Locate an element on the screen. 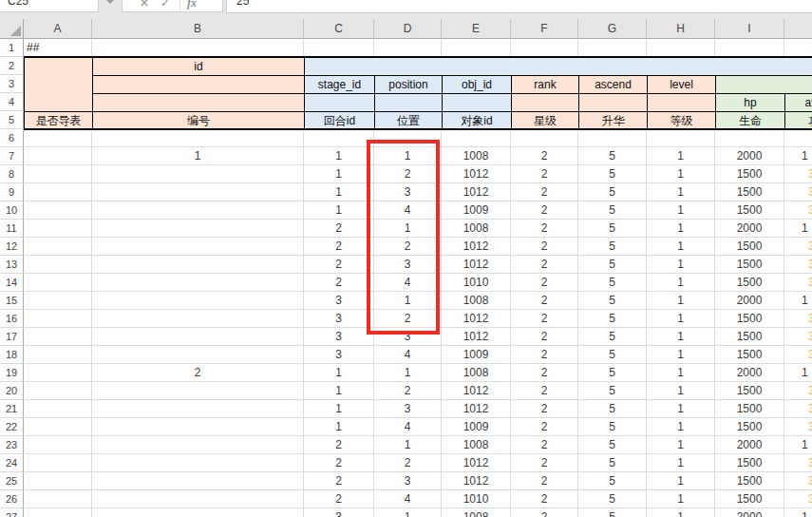  cell-D20: 2 is located at coordinates (408, 392).